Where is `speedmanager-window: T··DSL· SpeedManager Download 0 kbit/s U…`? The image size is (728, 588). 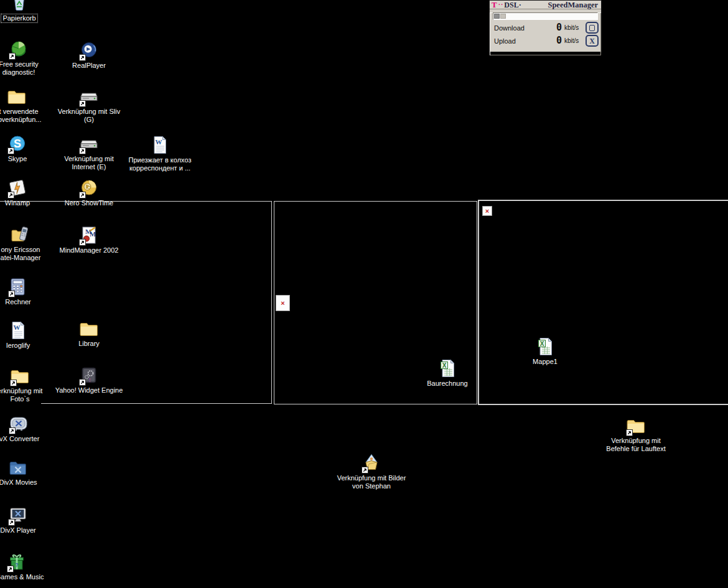
speedmanager-window: T··DSL· SpeedManager Download 0 kbit/s U… is located at coordinates (545, 26).